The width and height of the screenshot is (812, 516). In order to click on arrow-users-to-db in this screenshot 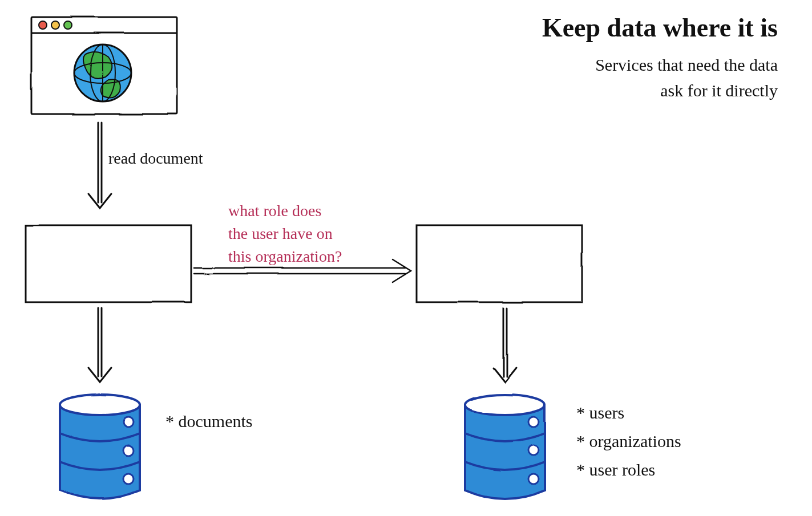, I will do `click(505, 345)`.